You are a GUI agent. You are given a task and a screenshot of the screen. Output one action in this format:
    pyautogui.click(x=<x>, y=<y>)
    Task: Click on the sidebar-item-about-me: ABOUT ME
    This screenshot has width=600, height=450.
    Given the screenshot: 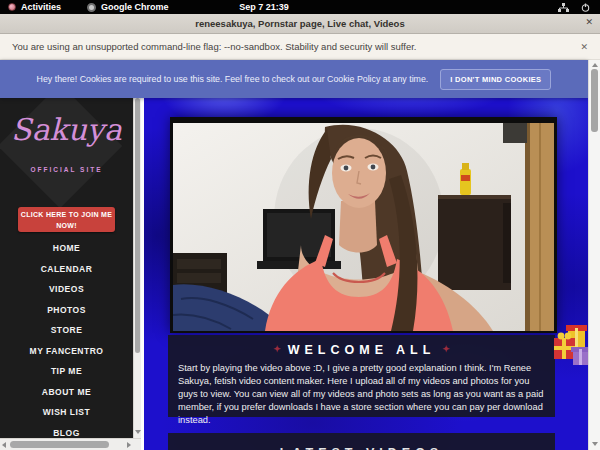 What is the action you would take?
    pyautogui.click(x=66, y=392)
    